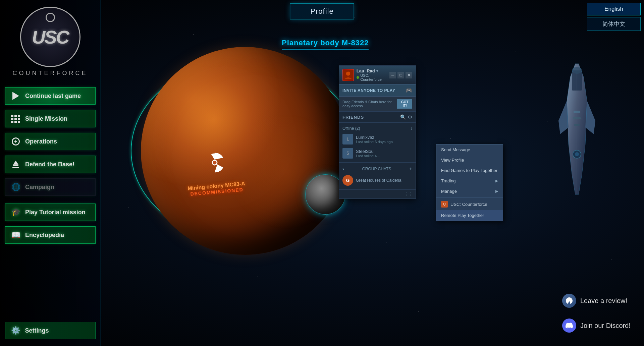 The width and height of the screenshot is (644, 346). What do you see at coordinates (53, 96) in the screenshot?
I see `continue-label: Continue last game` at bounding box center [53, 96].